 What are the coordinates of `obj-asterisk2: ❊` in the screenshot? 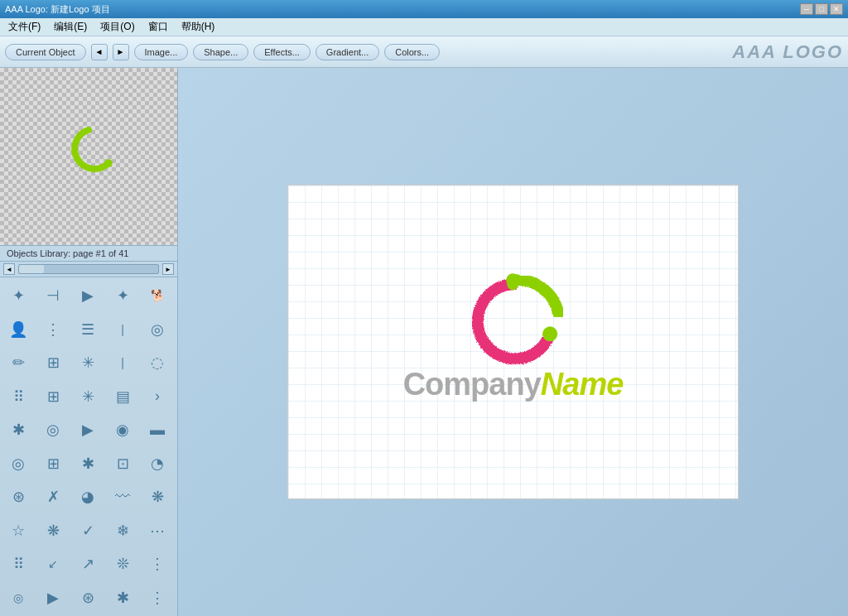 It's located at (123, 564).